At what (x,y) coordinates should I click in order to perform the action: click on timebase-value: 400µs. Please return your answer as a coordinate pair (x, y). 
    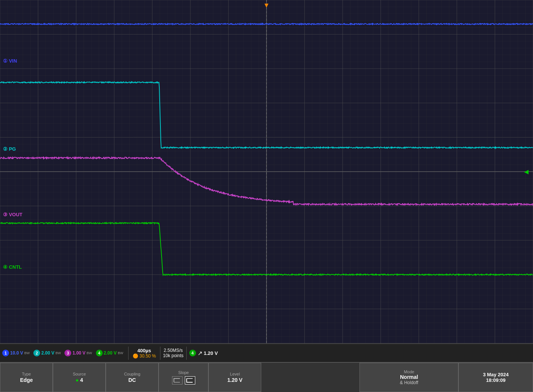
    Looking at the image, I should click on (144, 351).